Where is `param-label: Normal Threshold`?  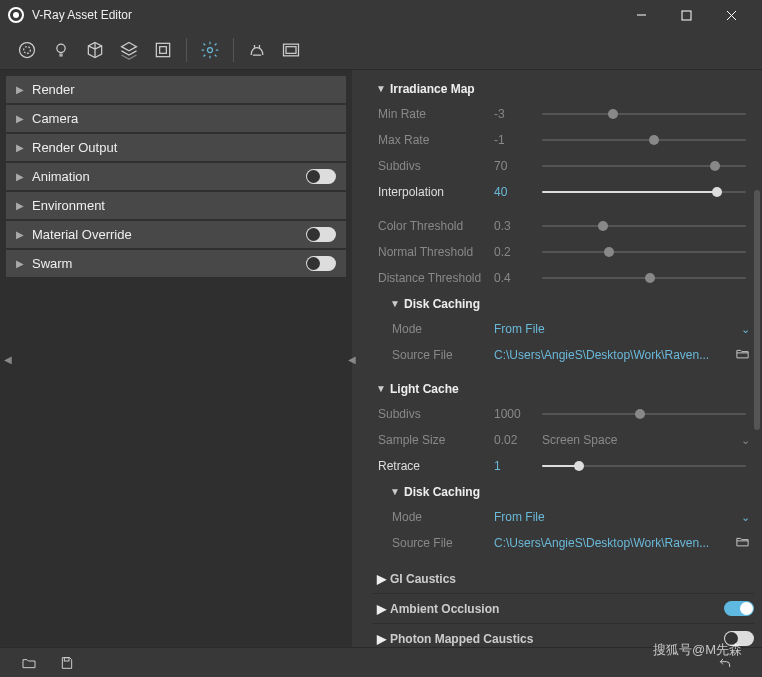
param-label: Normal Threshold is located at coordinates (436, 252).